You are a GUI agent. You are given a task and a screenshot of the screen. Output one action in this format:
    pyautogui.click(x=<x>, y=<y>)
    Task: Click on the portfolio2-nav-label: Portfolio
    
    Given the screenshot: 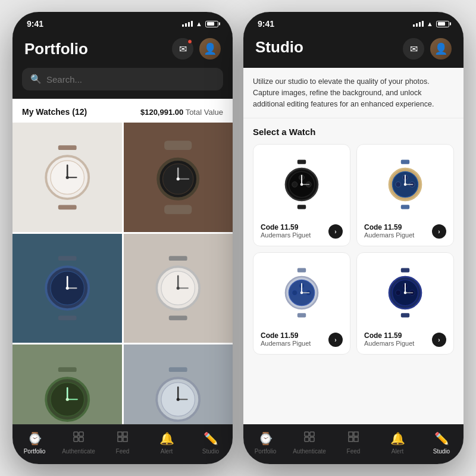 What is the action you would take?
    pyautogui.click(x=265, y=451)
    